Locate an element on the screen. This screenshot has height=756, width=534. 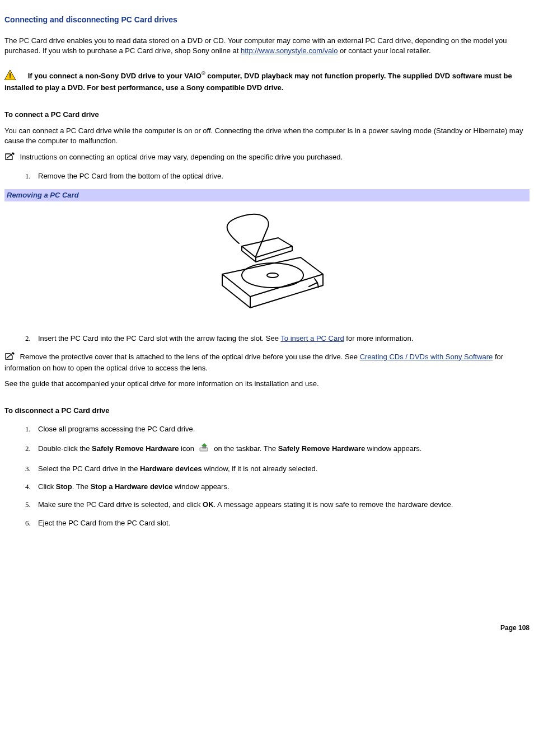
connect-step-2b: for more information. is located at coordinates (379, 338).